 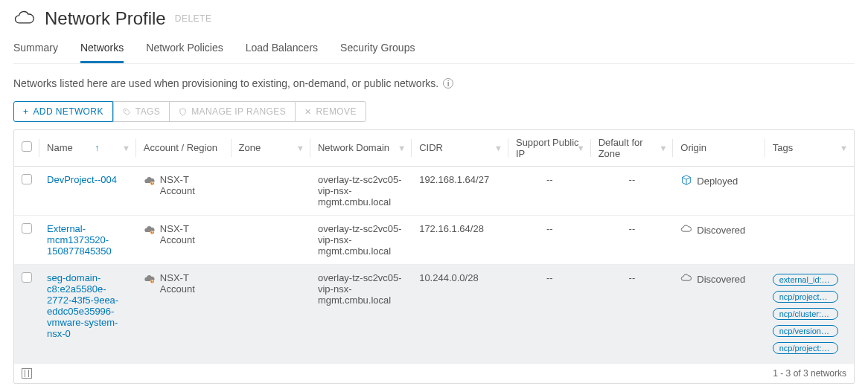 What do you see at coordinates (27, 147) in the screenshot?
I see `select-all-checkbox` at bounding box center [27, 147].